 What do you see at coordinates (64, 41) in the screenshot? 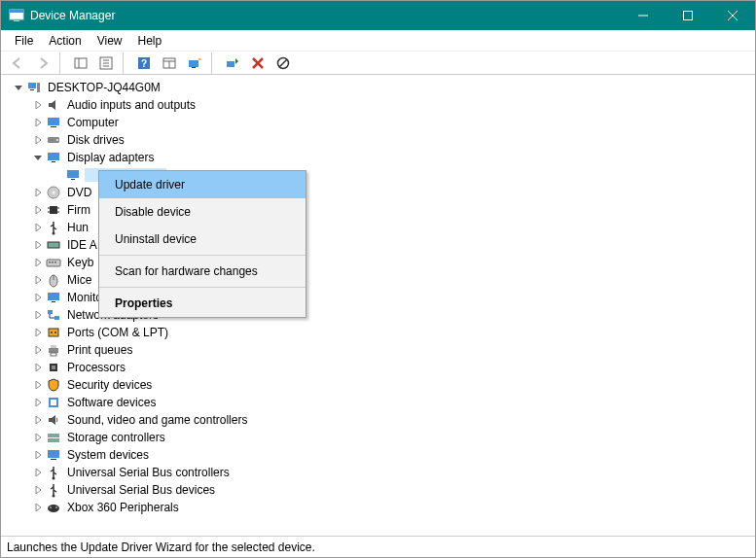
I see `menu-action: Action` at bounding box center [64, 41].